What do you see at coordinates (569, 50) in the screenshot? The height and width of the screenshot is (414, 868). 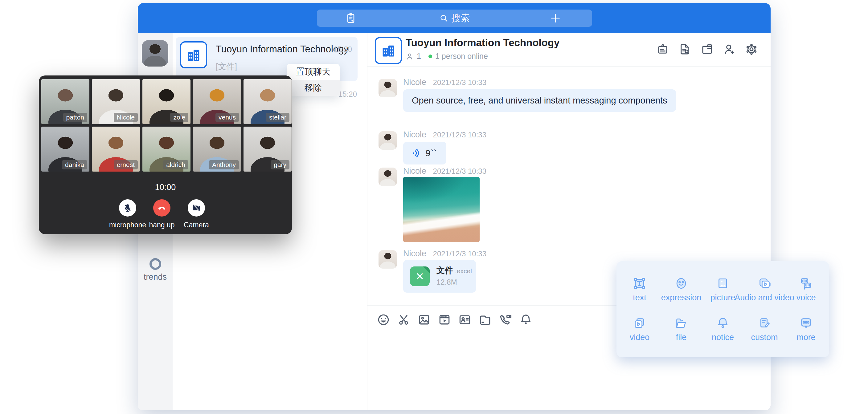 I see `chat-header: Tuoyun Information Technology 1 1 person…` at bounding box center [569, 50].